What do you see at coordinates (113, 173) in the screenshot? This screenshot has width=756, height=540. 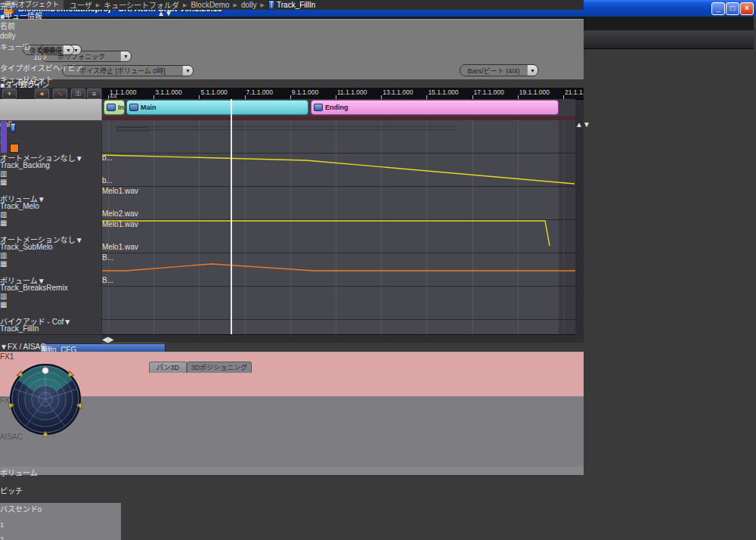 I see `waveform` at bounding box center [113, 173].